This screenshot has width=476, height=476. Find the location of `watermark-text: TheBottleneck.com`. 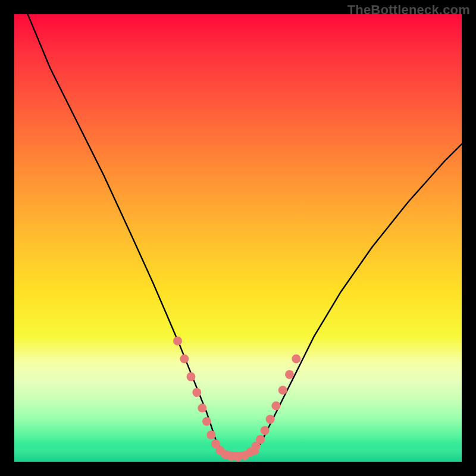

watermark-text: TheBottleneck.com is located at coordinates (409, 10).